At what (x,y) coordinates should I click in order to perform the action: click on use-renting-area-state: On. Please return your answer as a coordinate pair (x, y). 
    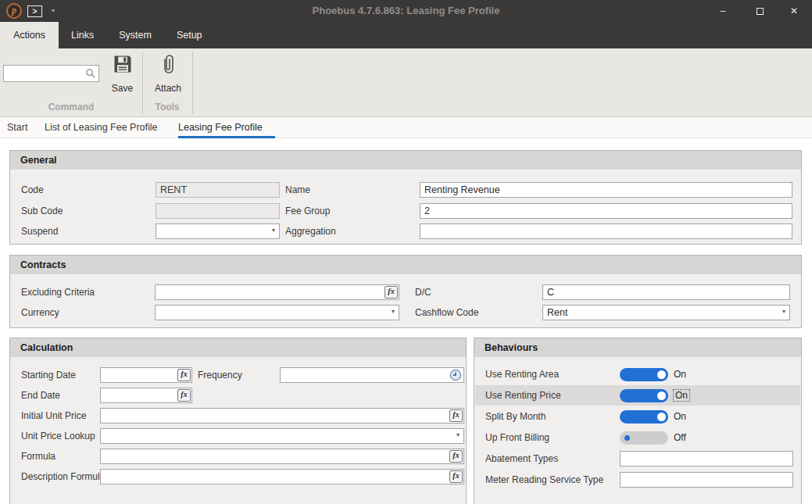
    Looking at the image, I should click on (680, 374).